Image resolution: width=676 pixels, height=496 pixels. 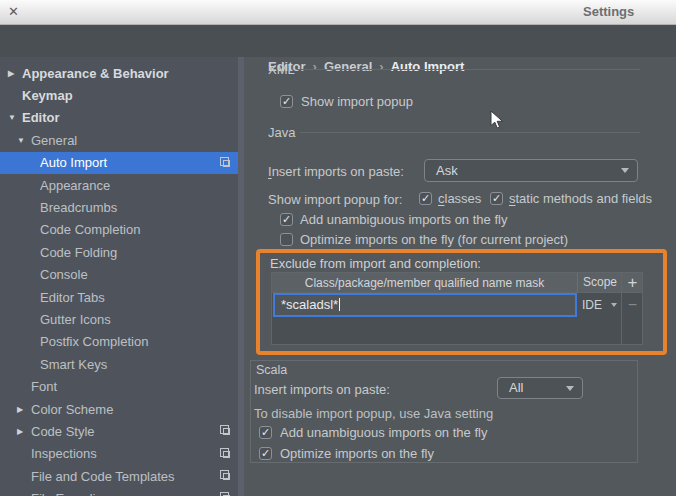 I want to click on java-popup-for-label: Show import popup for:, so click(x=335, y=200).